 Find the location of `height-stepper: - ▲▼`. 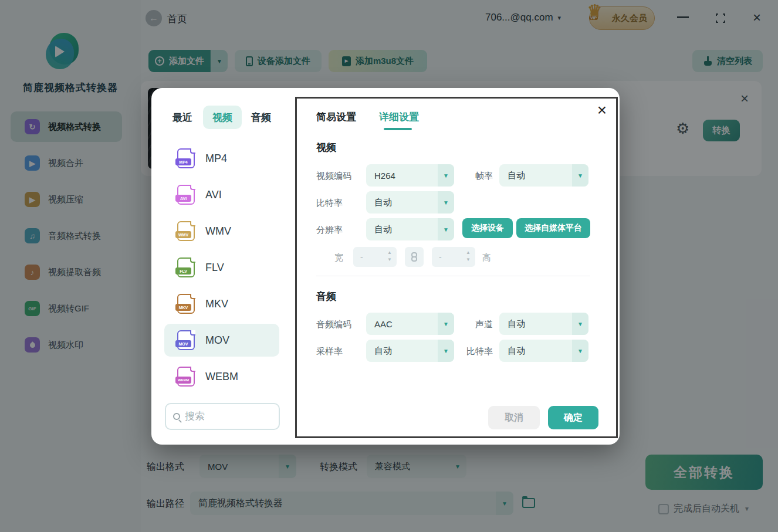

height-stepper: - ▲▼ is located at coordinates (454, 257).